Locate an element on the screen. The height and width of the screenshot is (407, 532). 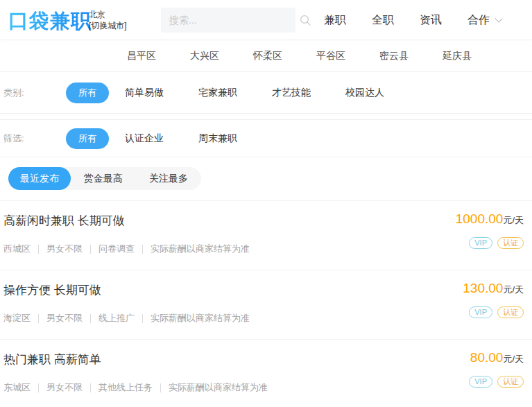
screen-option-weekend: 周末兼职 is located at coordinates (218, 139).